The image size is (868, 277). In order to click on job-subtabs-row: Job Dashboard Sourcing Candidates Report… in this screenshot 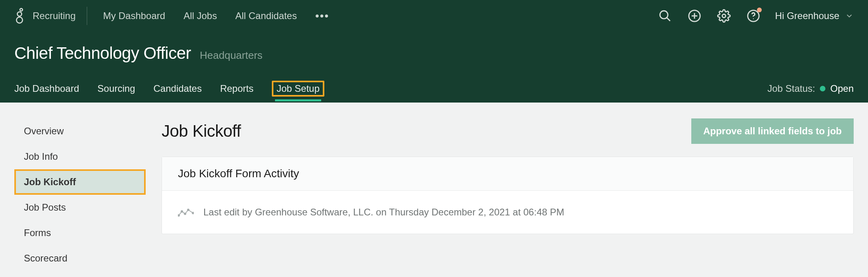, I will do `click(434, 89)`.